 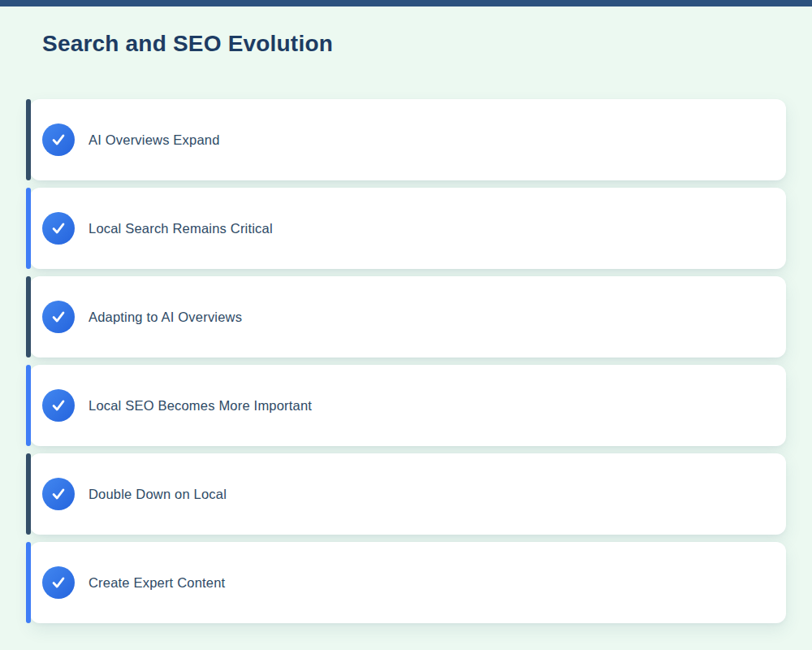 What do you see at coordinates (408, 405) in the screenshot?
I see `card-surface: Local SEO Becomes More Important` at bounding box center [408, 405].